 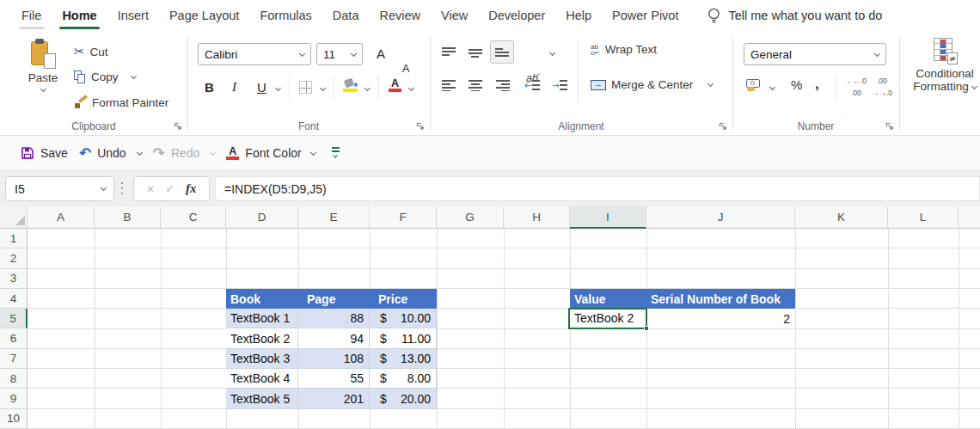 What do you see at coordinates (14, 420) in the screenshot?
I see `row-header-10: 10` at bounding box center [14, 420].